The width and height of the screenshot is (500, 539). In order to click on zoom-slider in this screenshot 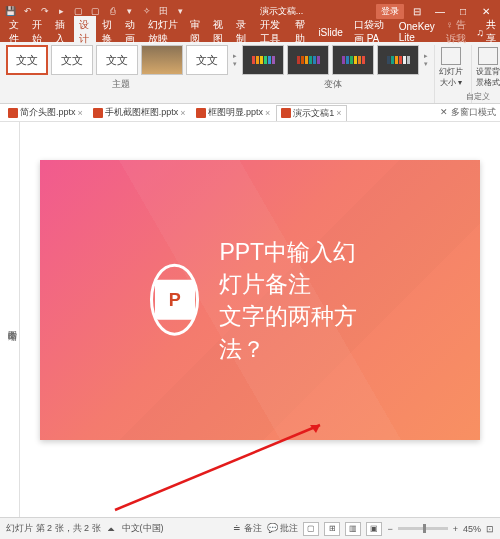, I will do `click(423, 528)`.